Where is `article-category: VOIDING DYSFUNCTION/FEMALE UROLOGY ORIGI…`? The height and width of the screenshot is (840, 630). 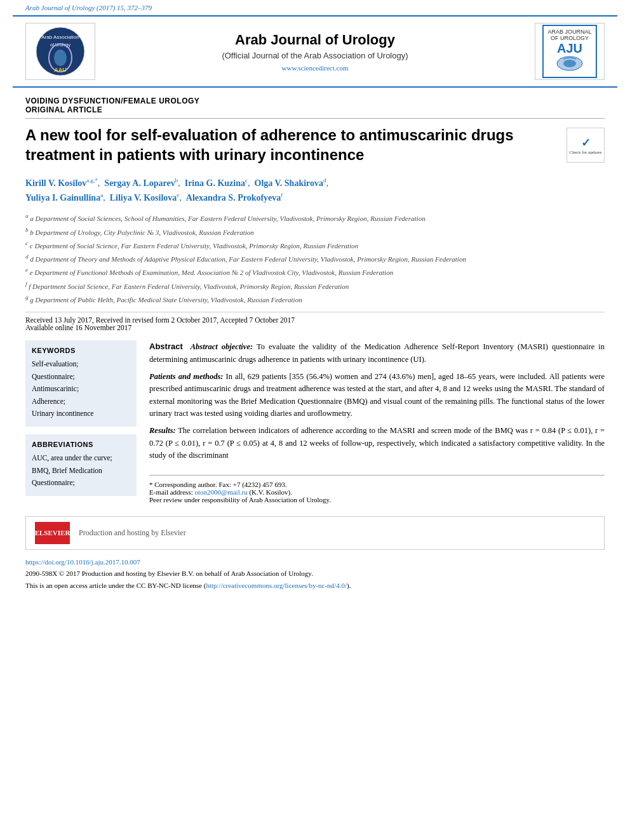 article-category: VOIDING DYSFUNCTION/FEMALE UROLOGY ORIGI… is located at coordinates (315, 108).